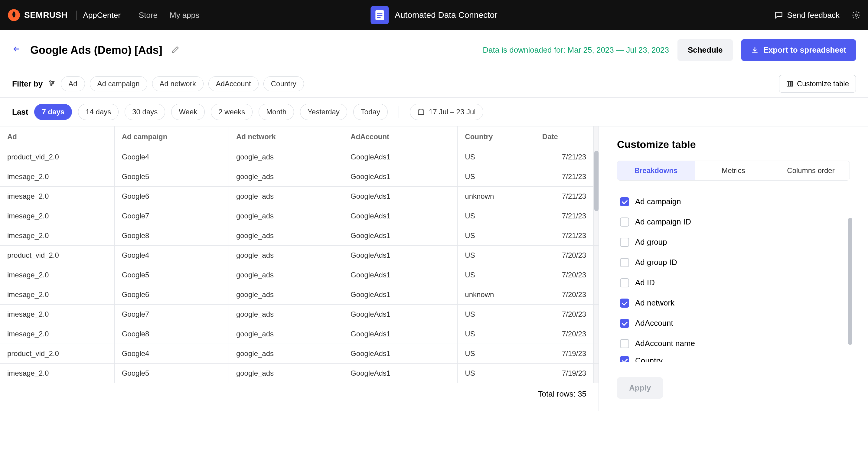 The height and width of the screenshot is (461, 868). What do you see at coordinates (576, 50) in the screenshot?
I see `data-status: Data is downloaded for: Mar 25, 2023 — J…` at bounding box center [576, 50].